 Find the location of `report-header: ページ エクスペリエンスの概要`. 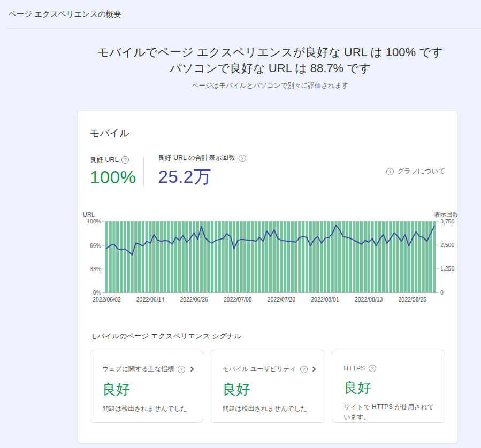

report-header: ページ エクスペリエンスの概要 is located at coordinates (241, 14).